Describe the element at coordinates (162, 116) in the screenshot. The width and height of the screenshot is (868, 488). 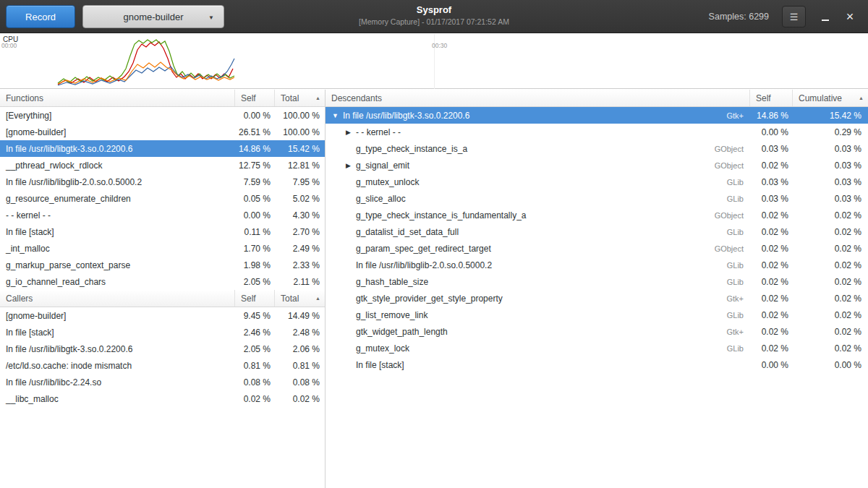
I see `table-row: [Everything]0.00 %100.00 %` at that location.